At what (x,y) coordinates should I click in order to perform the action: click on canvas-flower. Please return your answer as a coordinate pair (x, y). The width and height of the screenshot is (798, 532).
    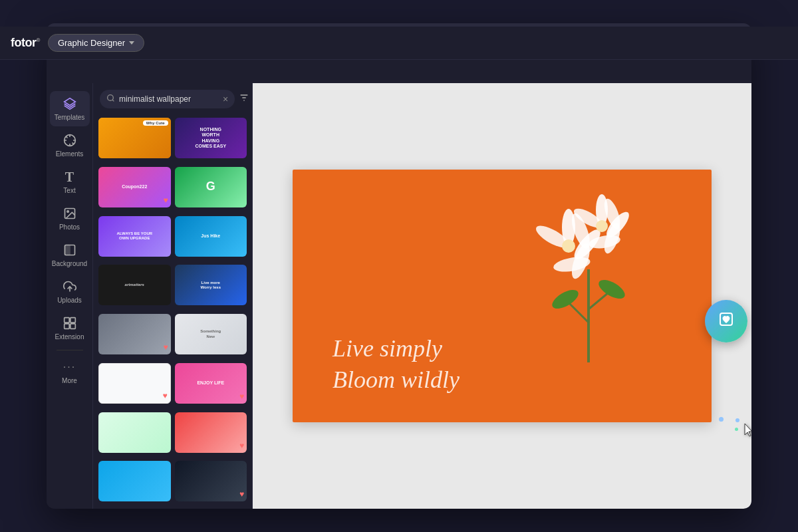
    Looking at the image, I should click on (589, 276).